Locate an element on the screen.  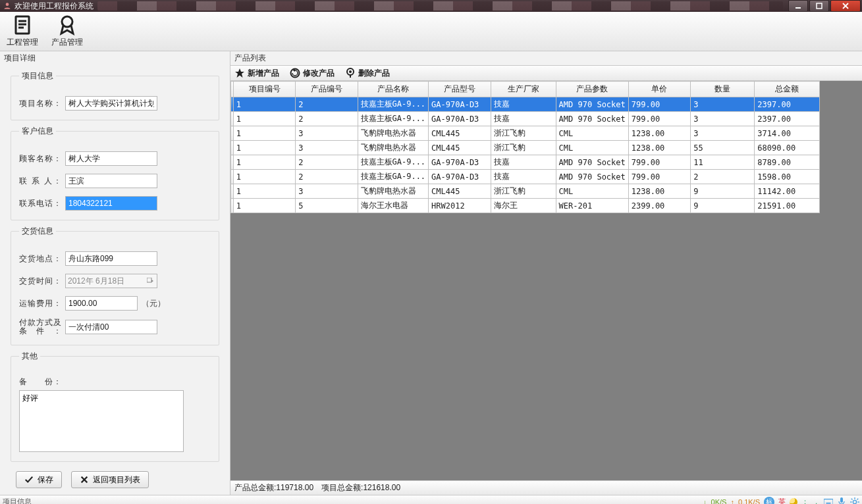
table-cell: 11142.00 is located at coordinates (788, 191).